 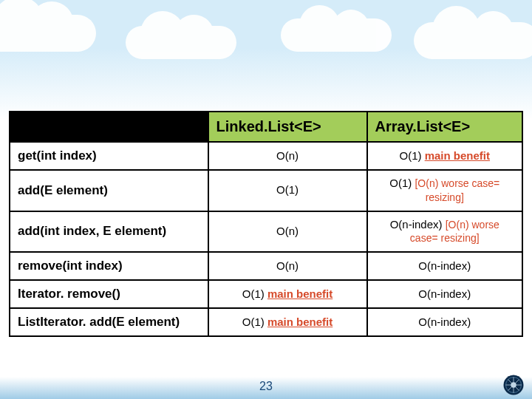 I want to click on table-row: get(int index) O(n) O(1) main benefit, so click(x=266, y=156).